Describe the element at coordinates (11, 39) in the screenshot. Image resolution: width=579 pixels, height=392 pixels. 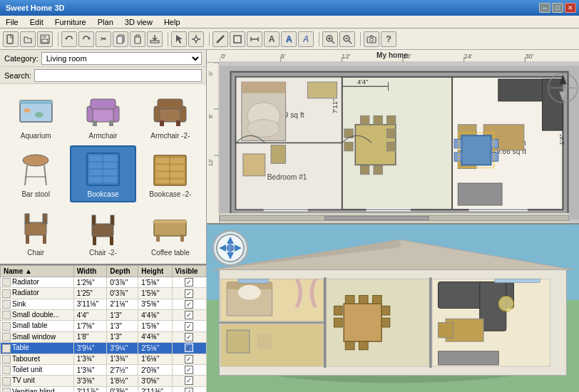
I see `new-button` at that location.